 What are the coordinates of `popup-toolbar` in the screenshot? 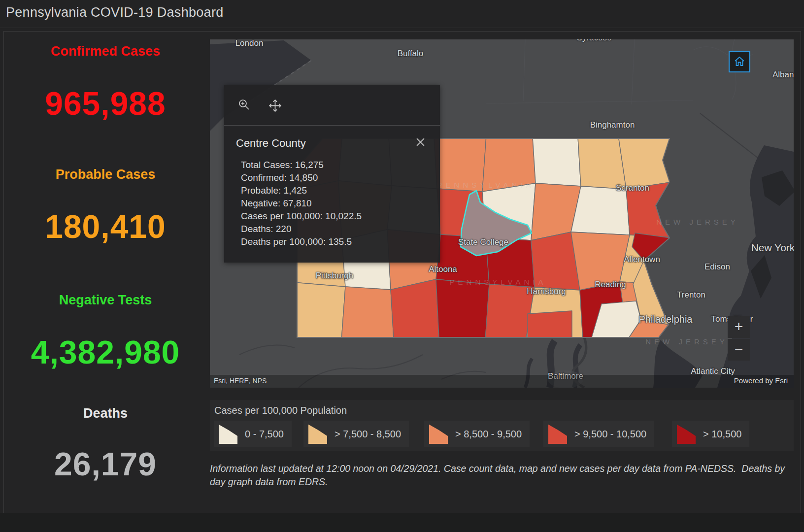 It's located at (332, 105).